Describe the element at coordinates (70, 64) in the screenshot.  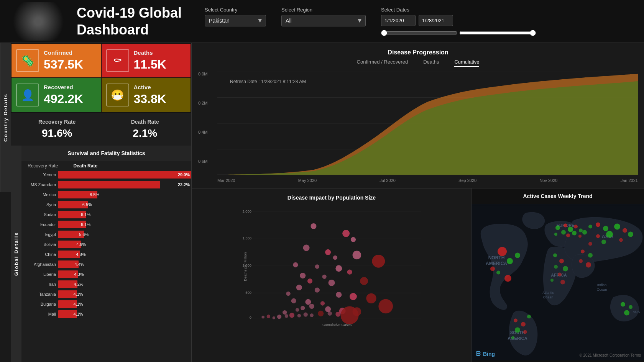
I see `confirmed-value: 537.5K` at that location.